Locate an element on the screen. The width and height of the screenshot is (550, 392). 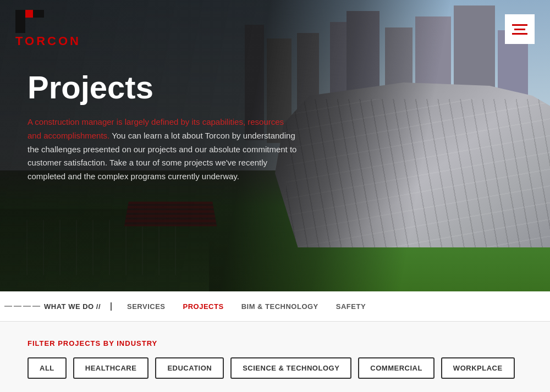
filter-btn-commercial: COMMERCIAL is located at coordinates (396, 368).